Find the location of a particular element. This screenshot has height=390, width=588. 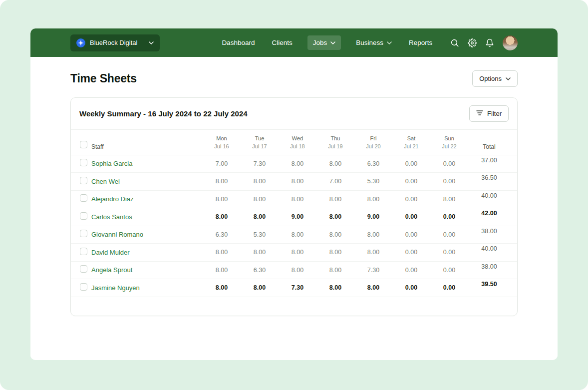

nav-item-business: Business is located at coordinates (374, 43).